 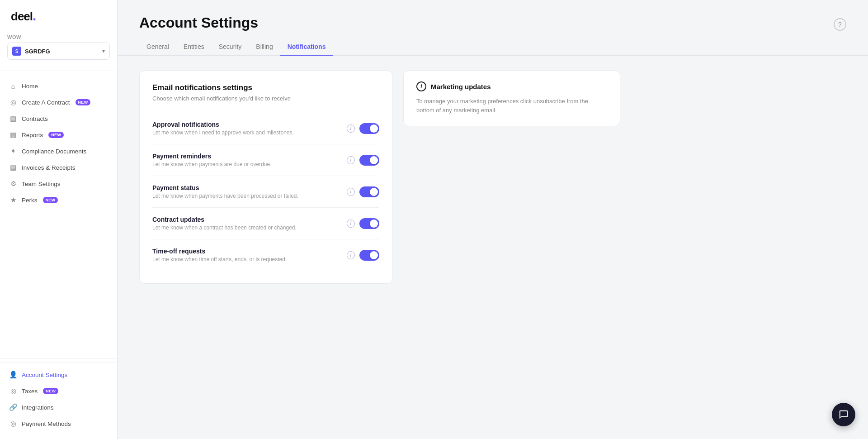 I want to click on chat-icon, so click(x=844, y=415).